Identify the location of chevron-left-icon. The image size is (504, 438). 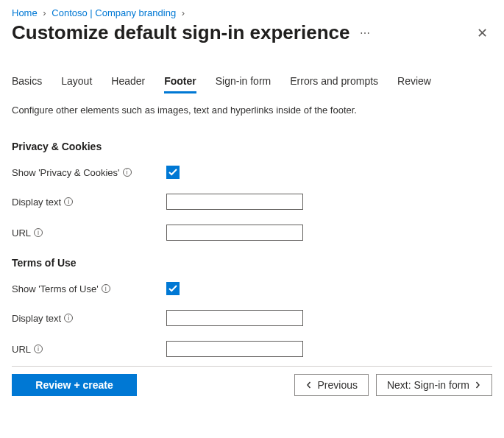
(309, 385).